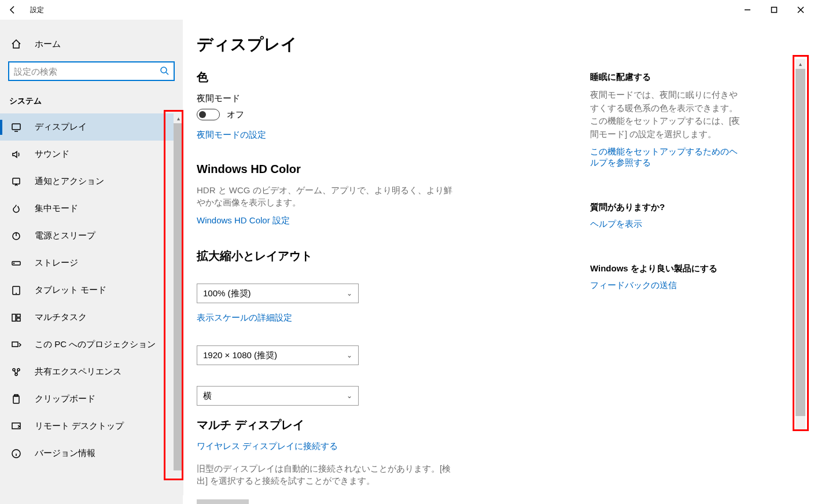 This screenshot has height=504, width=814. Describe the element at coordinates (178, 304) in the screenshot. I see `sidebar-scrollbar: ▴` at that location.